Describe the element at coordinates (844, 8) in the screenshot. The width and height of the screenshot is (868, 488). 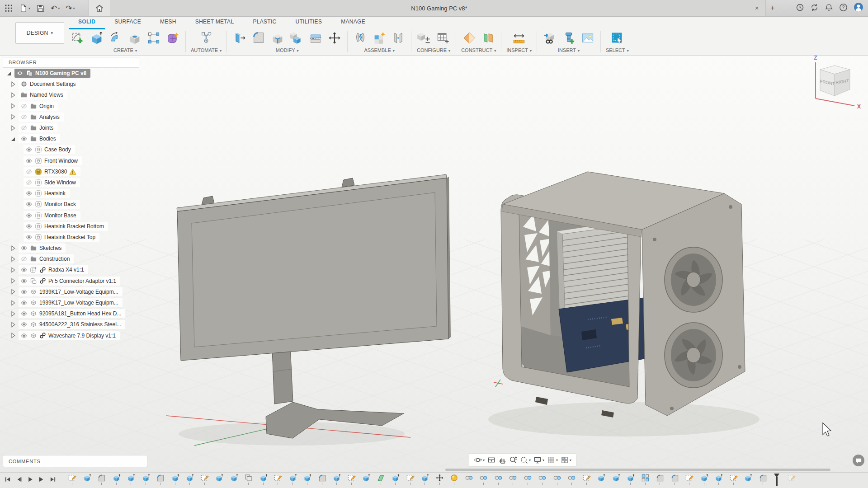
I see `help-button: ?` at that location.